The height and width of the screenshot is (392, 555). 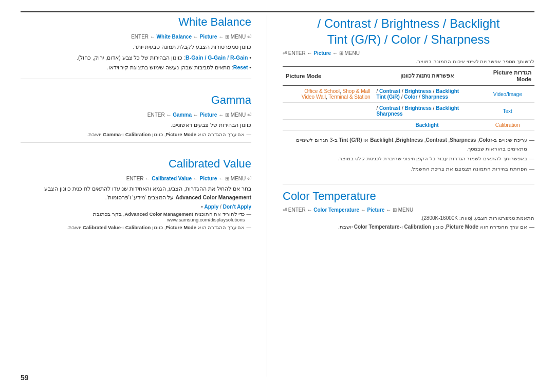 I want to click on right-note-2: — באפשרותך להתאים לשמור הגדרות עבור כל ה…, so click(x=409, y=159).